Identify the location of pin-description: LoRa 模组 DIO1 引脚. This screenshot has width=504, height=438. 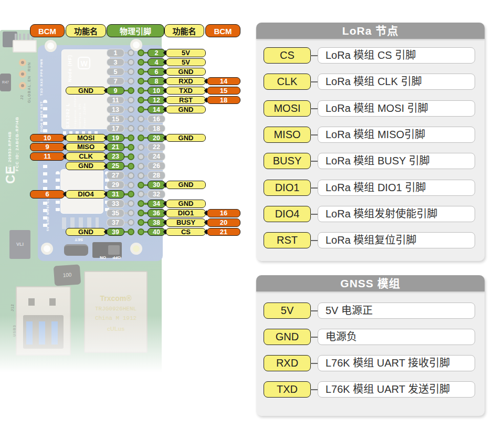
(396, 188).